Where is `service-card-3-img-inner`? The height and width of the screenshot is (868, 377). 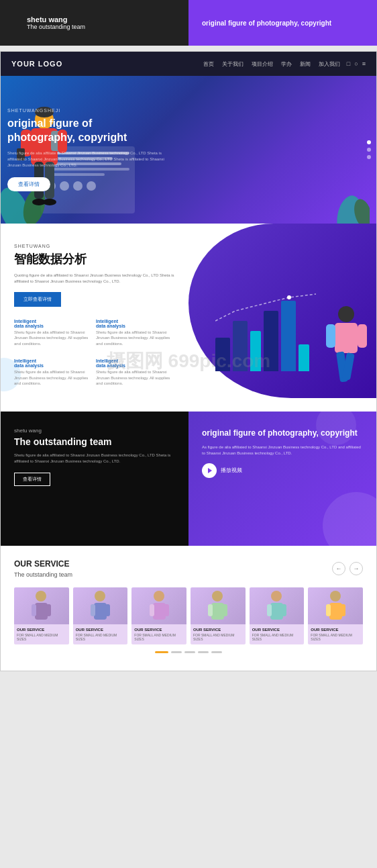
service-card-3-img-inner is located at coordinates (159, 606).